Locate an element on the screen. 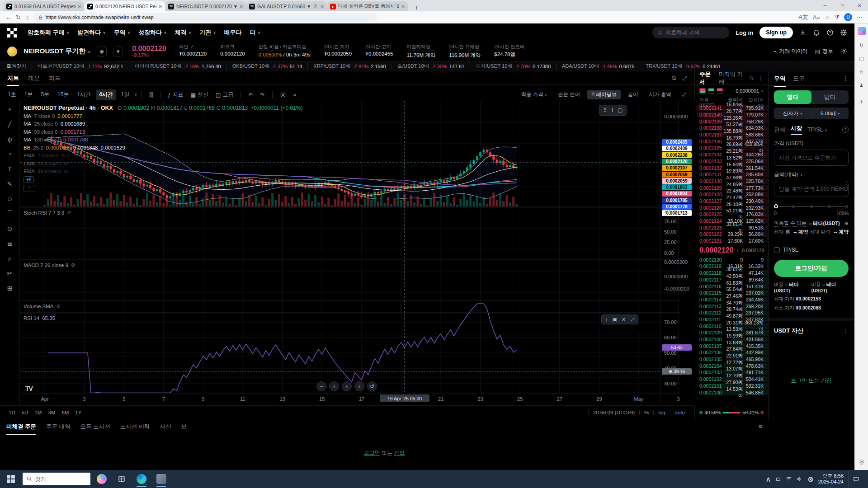  trade-panel-more-icon: ⋮ is located at coordinates (845, 79).